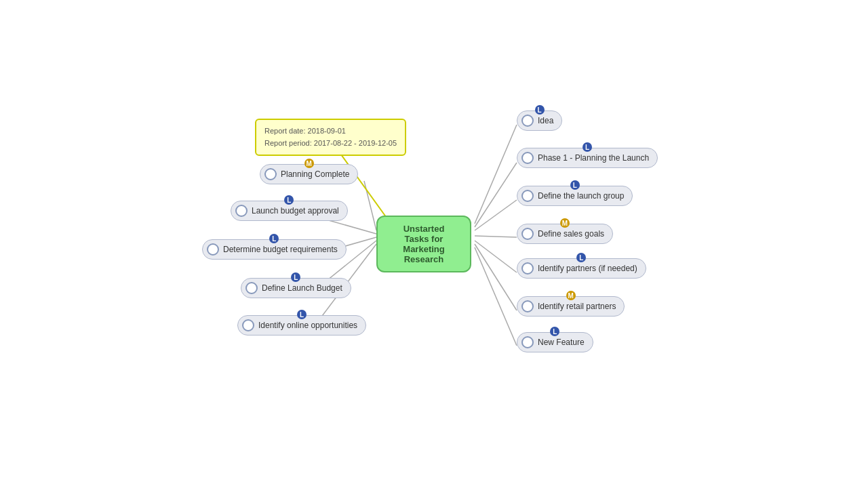  What do you see at coordinates (281, 249) in the screenshot?
I see `label-determine-budget: Determine budget requirements` at bounding box center [281, 249].